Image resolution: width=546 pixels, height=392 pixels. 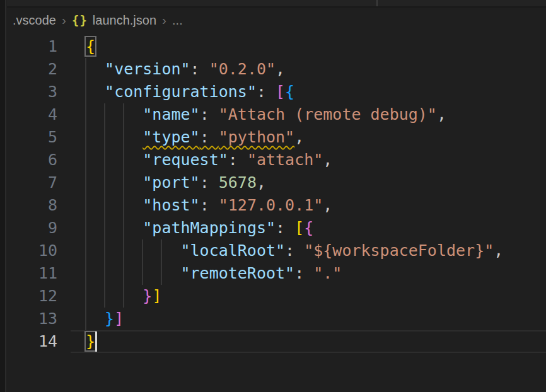 What do you see at coordinates (156, 296) in the screenshot?
I see `code-token: ]` at bounding box center [156, 296].